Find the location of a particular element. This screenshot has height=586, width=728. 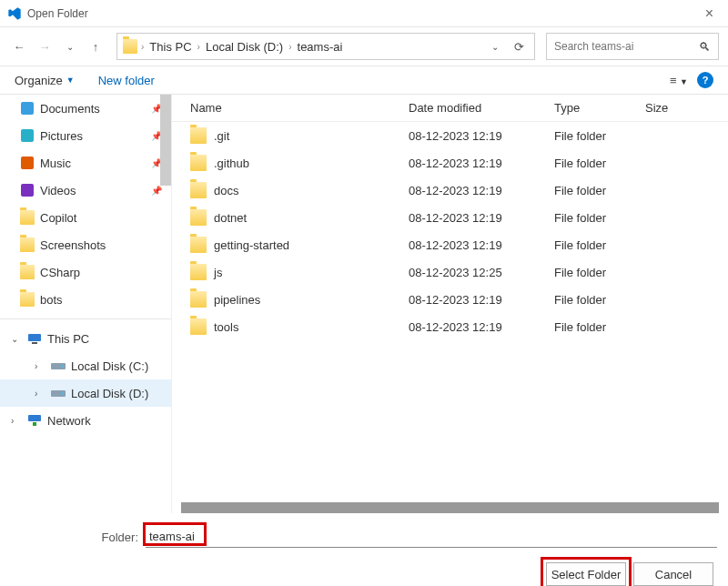

file-date: 08-12-2023 12:25 is located at coordinates (481, 273).